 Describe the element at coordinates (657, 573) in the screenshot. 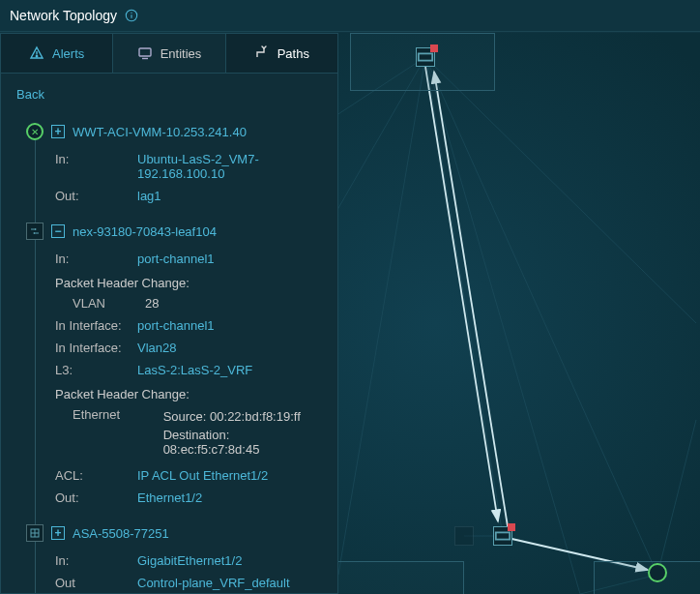

I see `topology-node-endpoint` at that location.